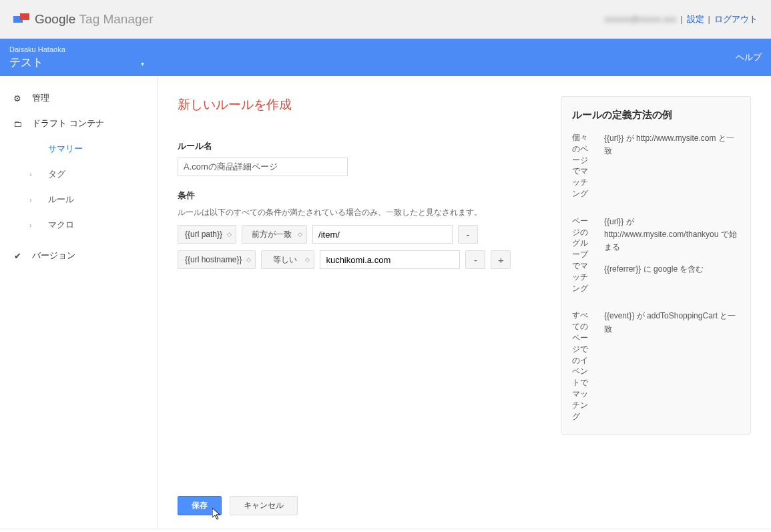  Describe the element at coordinates (681, 19) in the screenshot. I see `top-right-links: xxxxxx@xxxxx.xxx | 設定 | ログアウト` at that location.